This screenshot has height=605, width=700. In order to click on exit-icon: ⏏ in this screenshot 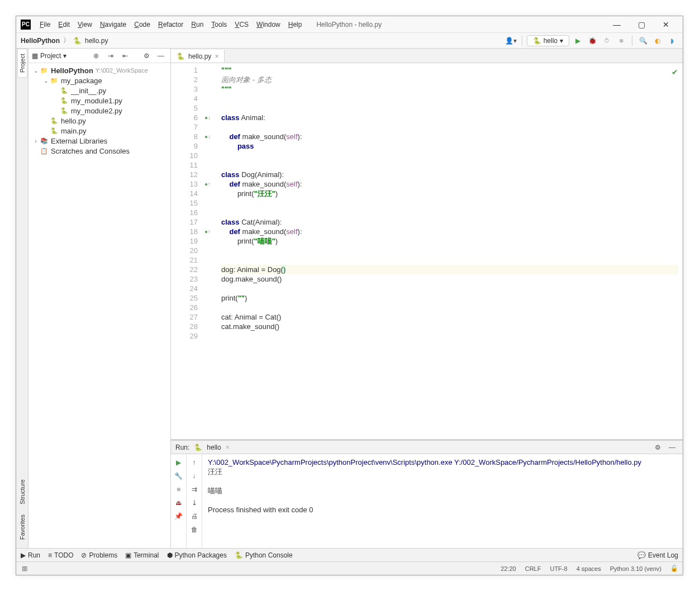, I will do `click(179, 503)`.